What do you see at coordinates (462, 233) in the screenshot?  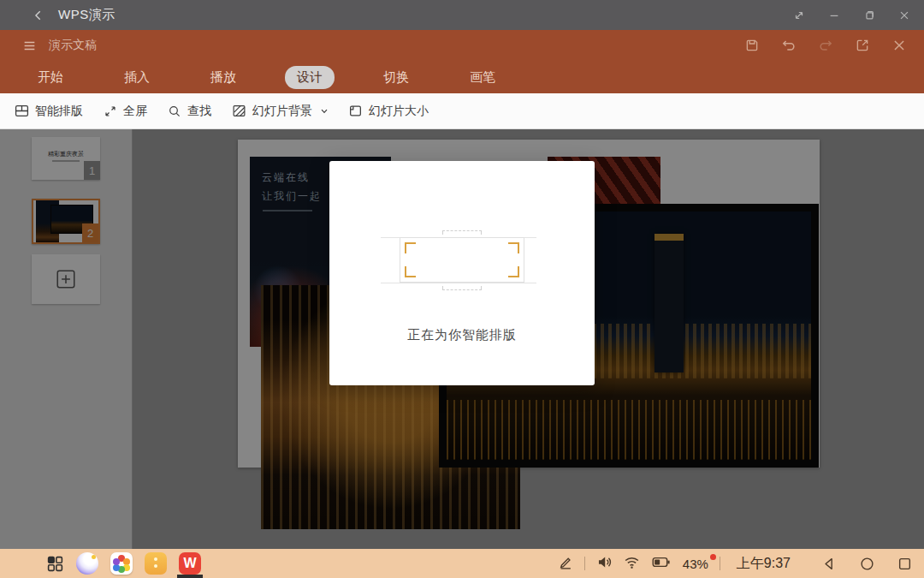 I see `tick-mark-top` at bounding box center [462, 233].